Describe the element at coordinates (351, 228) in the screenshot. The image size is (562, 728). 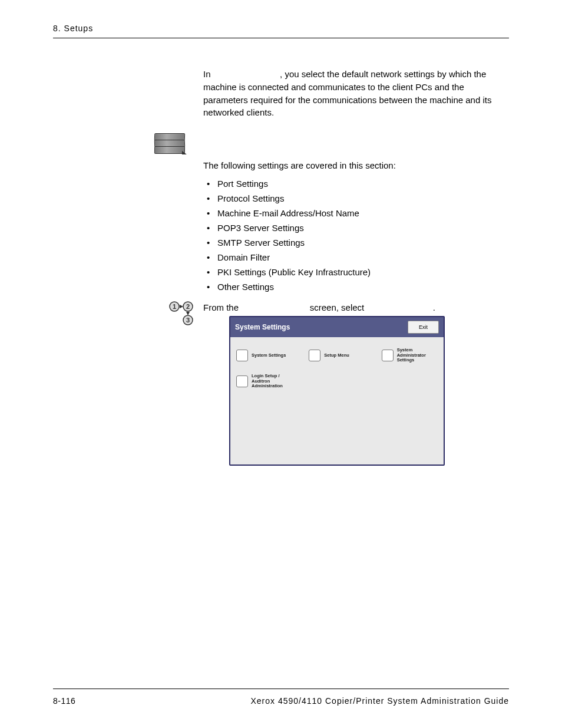
I see `list-item: POP3 Server Settings` at that location.